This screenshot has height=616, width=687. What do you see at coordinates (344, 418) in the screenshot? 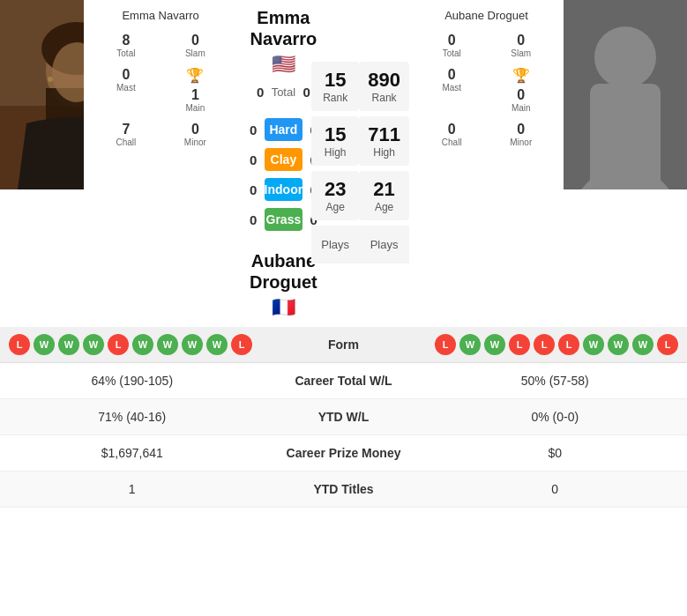
I see `stats-table-row: 71% (40-16)YTD W/L0% (0-0)` at bounding box center [344, 418].